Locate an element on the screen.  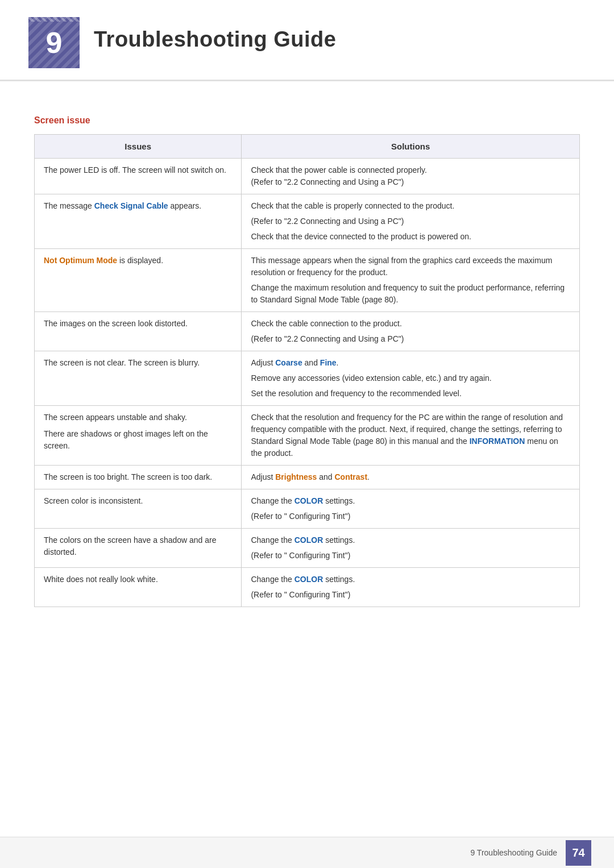
bold-term: Coarse is located at coordinates (289, 363).